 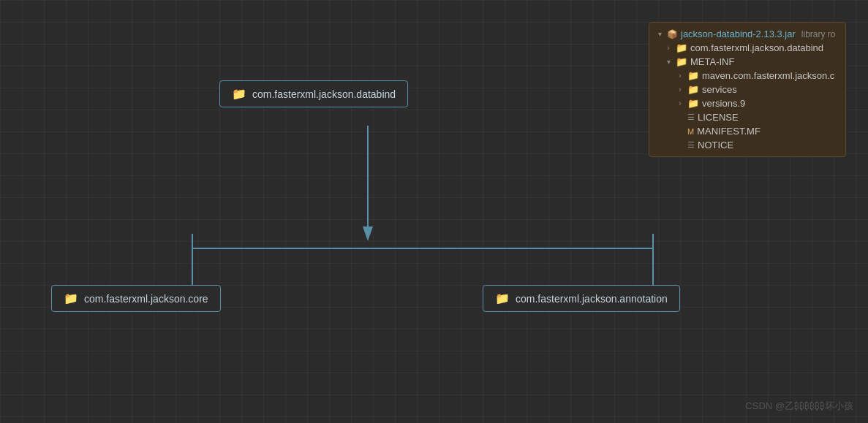 What do you see at coordinates (747, 34) in the screenshot?
I see `tree-item-root: ▾ 📦 jackson-databind-2.13.3.jar library …` at bounding box center [747, 34].